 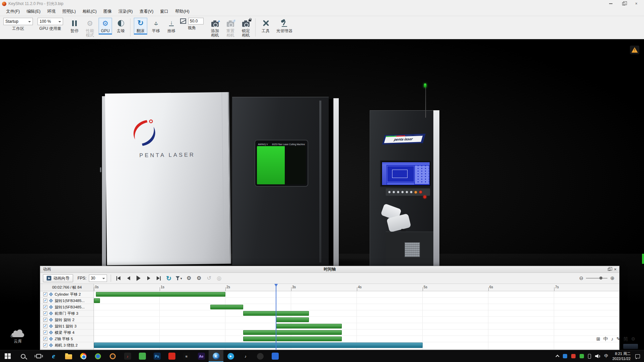 What do you see at coordinates (159, 278) in the screenshot?
I see `skip-to-end-button` at bounding box center [159, 278].